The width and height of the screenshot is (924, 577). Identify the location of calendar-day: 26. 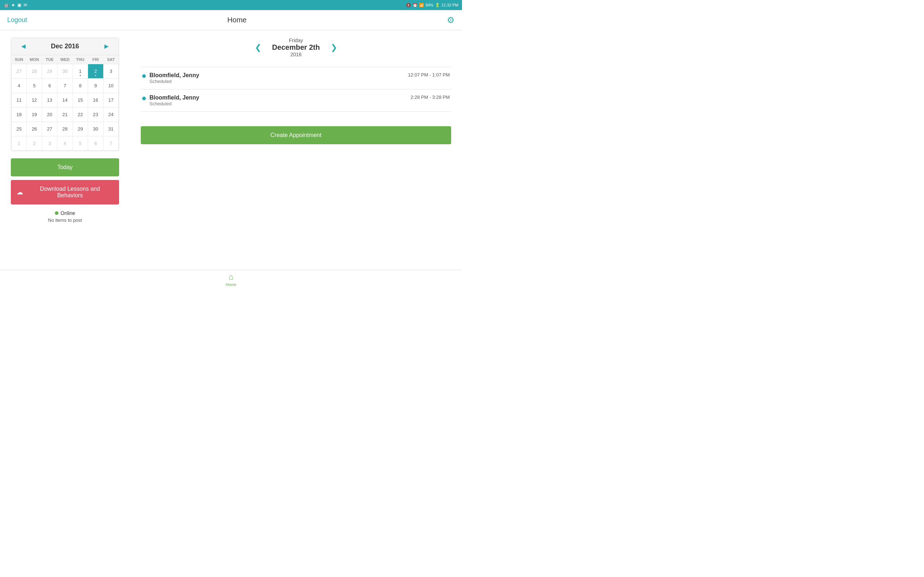
(34, 129).